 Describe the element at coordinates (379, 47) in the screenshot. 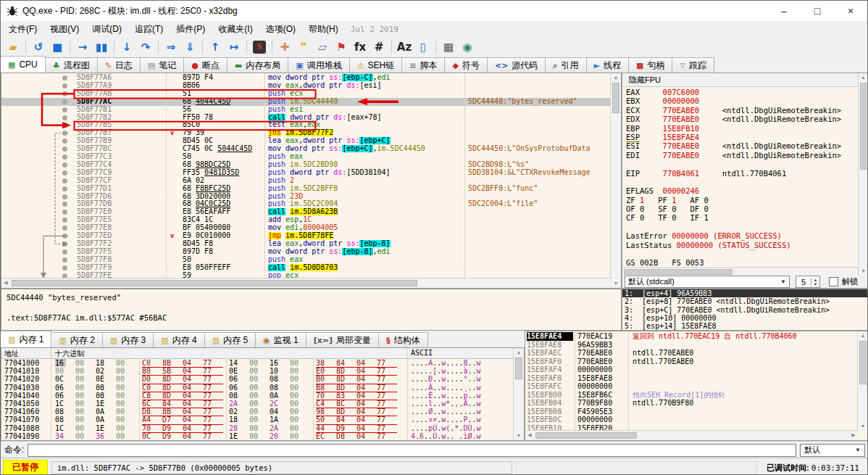

I see `hash-icon: #` at that location.